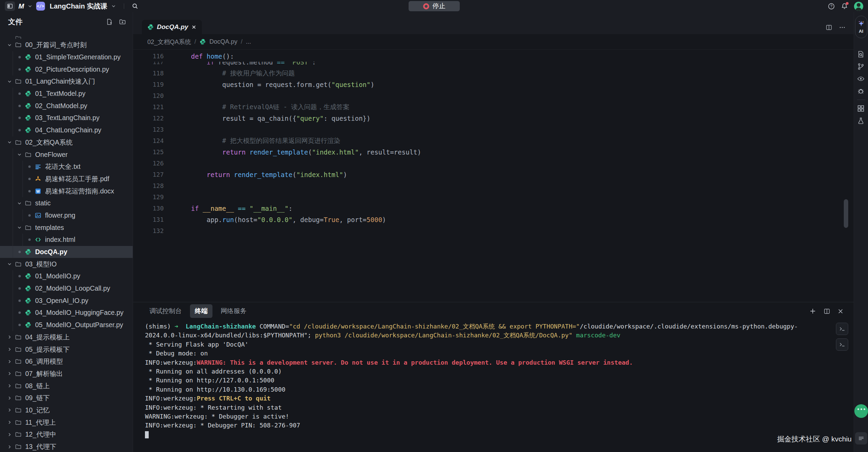 This screenshot has width=868, height=452. Describe the element at coordinates (66, 289) in the screenshot. I see `tree-item: 02_ModelIO_LoopCall.py` at that location.